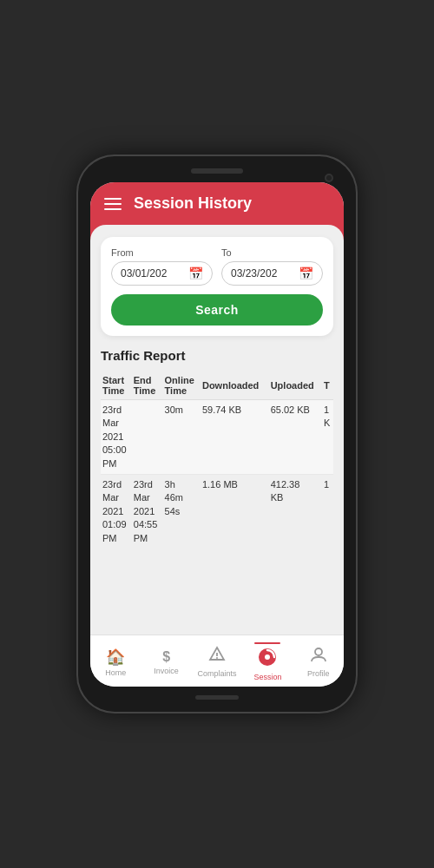 Image resolution: width=434 pixels, height=868 pixels. What do you see at coordinates (166, 662) in the screenshot?
I see `nav-item-invoice: $ Invoice` at bounding box center [166, 662].